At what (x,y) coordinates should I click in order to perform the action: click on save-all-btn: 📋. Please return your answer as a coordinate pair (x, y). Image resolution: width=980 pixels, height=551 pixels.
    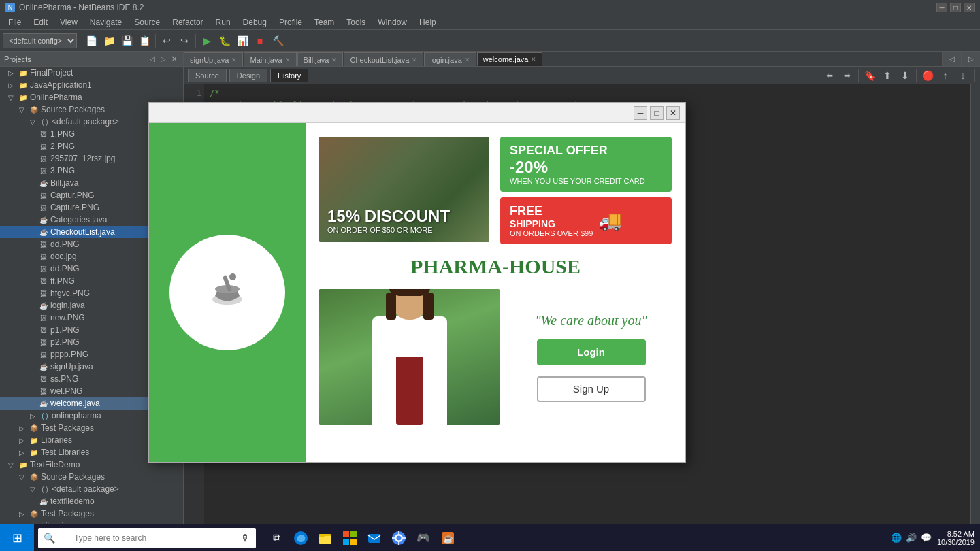
    Looking at the image, I should click on (144, 41).